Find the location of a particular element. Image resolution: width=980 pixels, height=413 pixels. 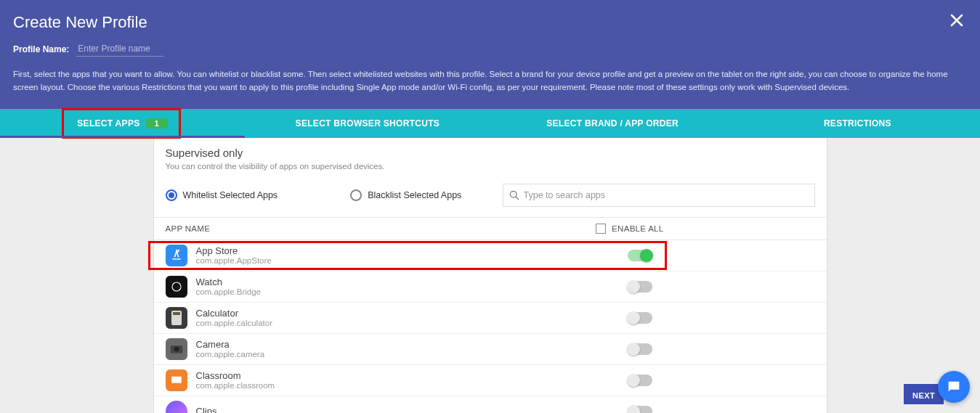

tab-restrictions: RESTRICTIONS is located at coordinates (857, 123).